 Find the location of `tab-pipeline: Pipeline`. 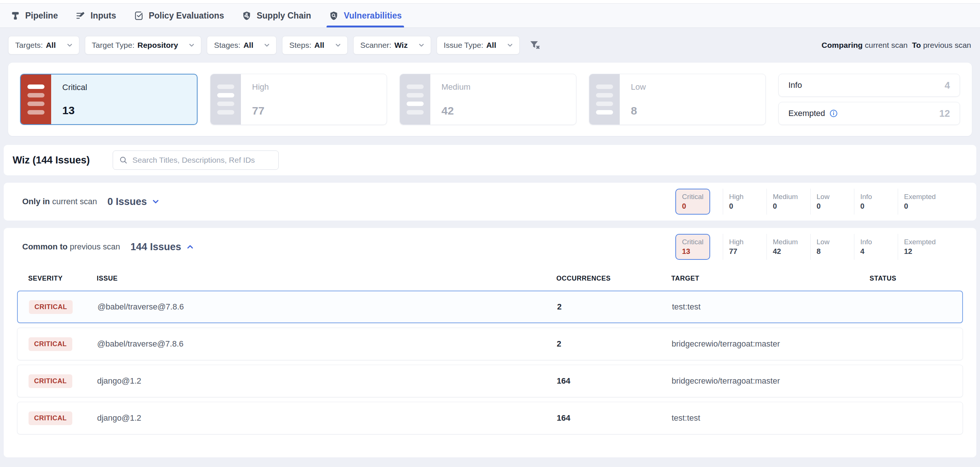

tab-pipeline: Pipeline is located at coordinates (34, 16).